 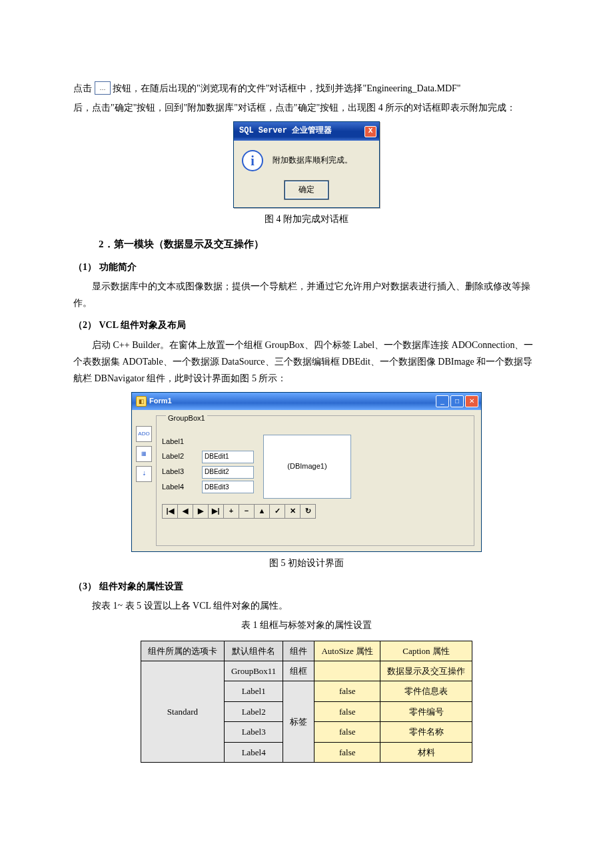 I want to click on sub3-body: 按表 1~ 表 5 设置以上各 VCL 组件对象的属性。, so click(x=306, y=605).